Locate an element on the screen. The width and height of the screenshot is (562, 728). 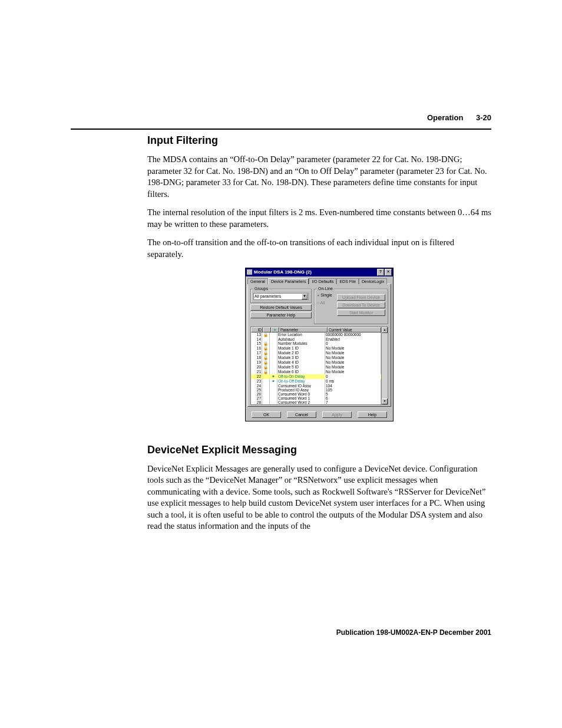
help-button: Help is located at coordinates (372, 415).